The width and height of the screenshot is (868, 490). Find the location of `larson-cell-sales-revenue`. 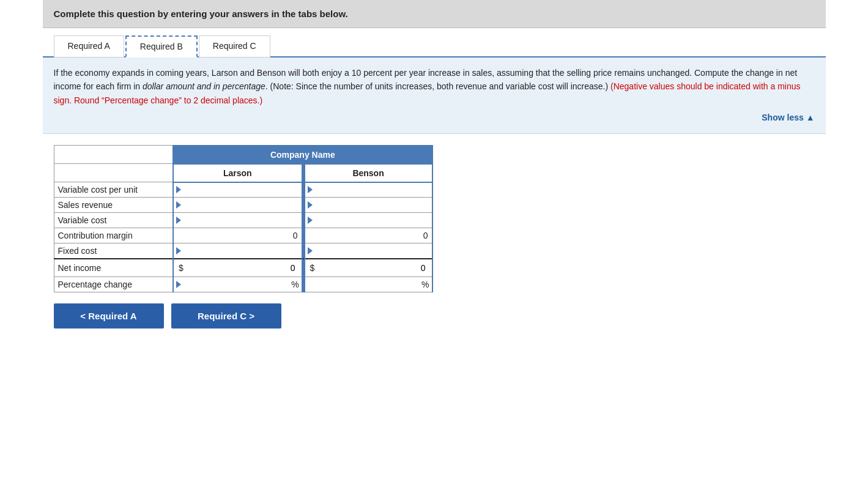

larson-cell-sales-revenue is located at coordinates (237, 206).